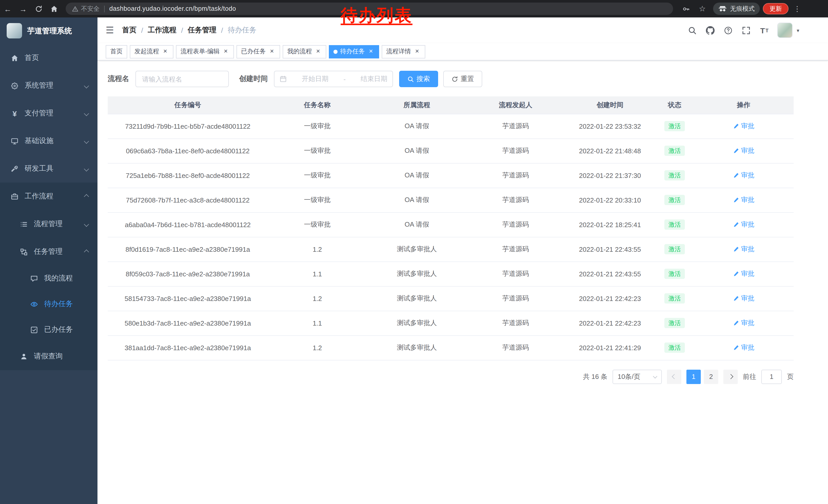 The height and width of the screenshot is (504, 828). What do you see at coordinates (182, 79) in the screenshot?
I see `process-name-input` at bounding box center [182, 79].